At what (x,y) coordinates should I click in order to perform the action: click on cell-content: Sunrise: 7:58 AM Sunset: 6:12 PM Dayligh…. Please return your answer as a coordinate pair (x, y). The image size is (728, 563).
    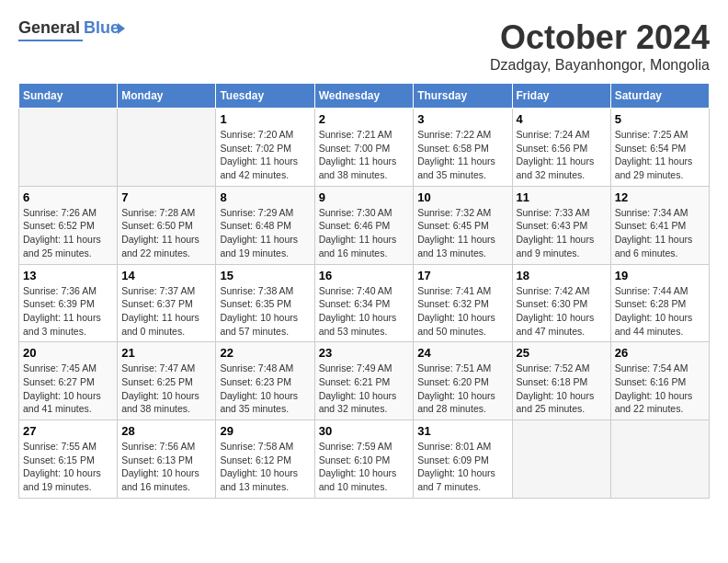
    Looking at the image, I should click on (265, 467).